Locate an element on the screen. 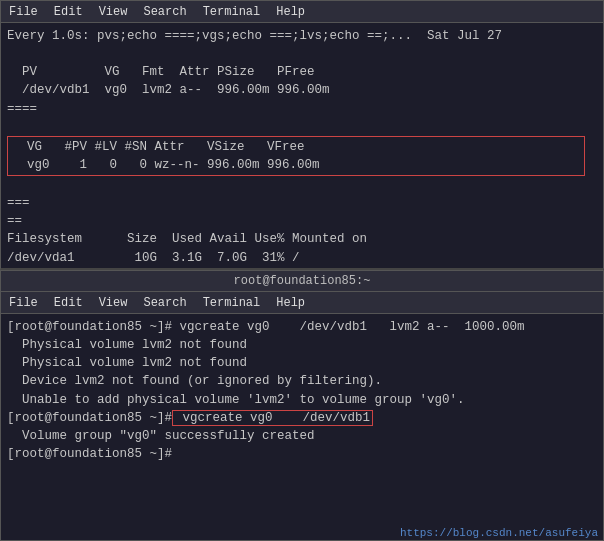 This screenshot has width=604, height=541. bottom-menu-search: Search is located at coordinates (164, 303).